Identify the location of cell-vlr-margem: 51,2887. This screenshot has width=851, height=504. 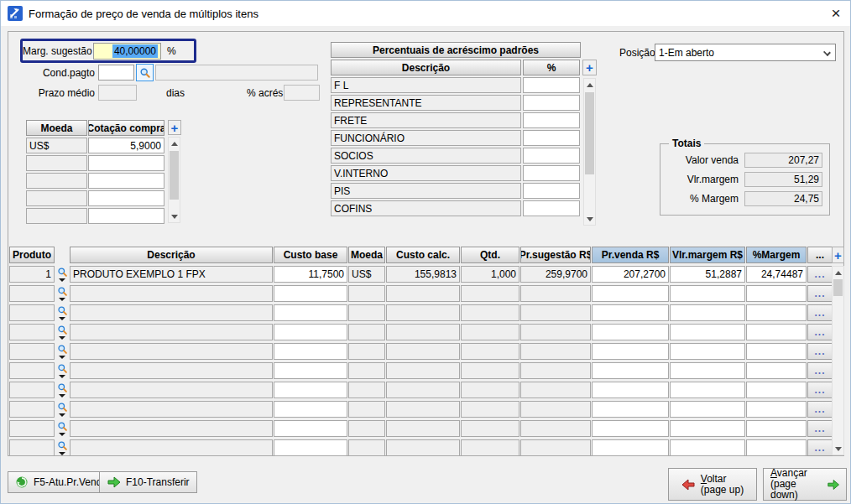
(707, 274).